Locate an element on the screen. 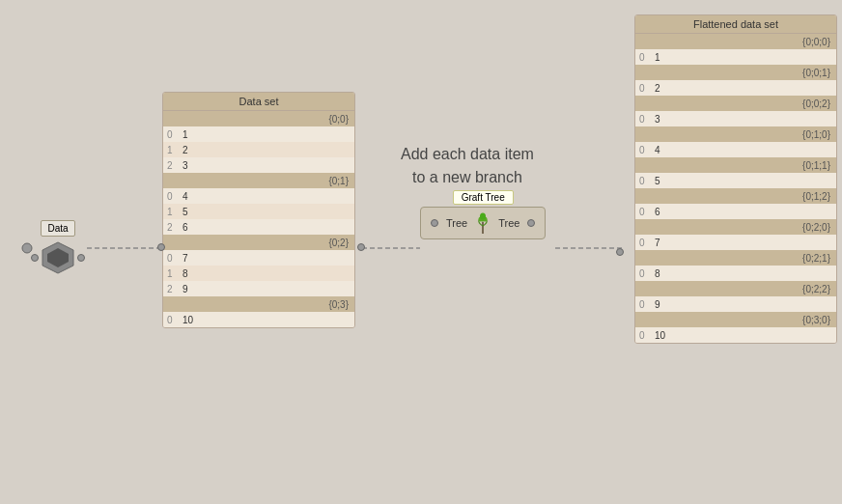 The width and height of the screenshot is (842, 504). data-node-hex is located at coordinates (58, 258).